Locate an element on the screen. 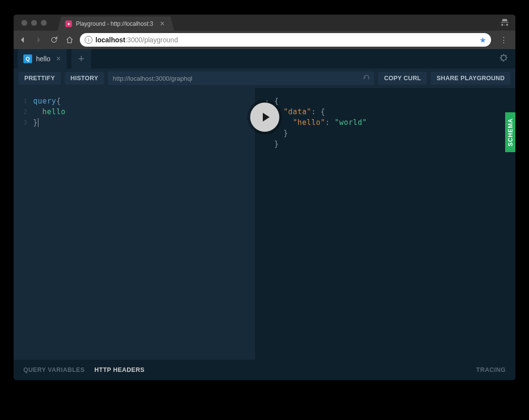 The width and height of the screenshot is (529, 420). add-tab-button: + is located at coordinates (81, 59).